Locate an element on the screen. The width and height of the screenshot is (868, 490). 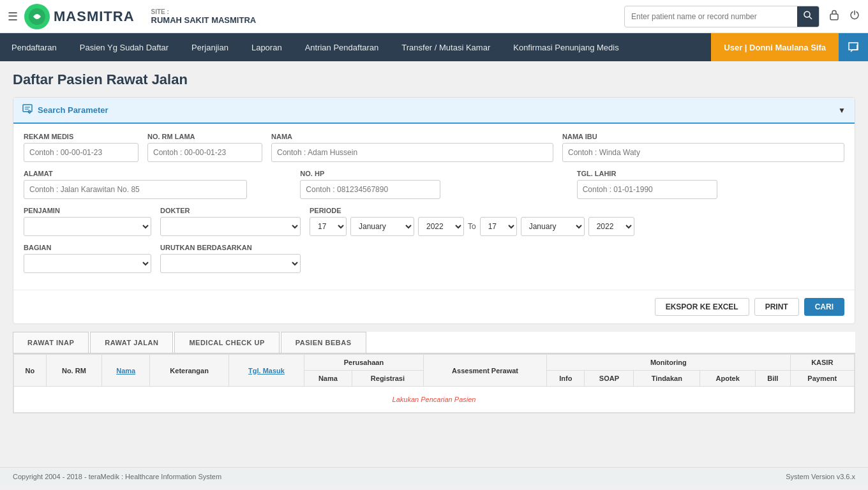
input-rekam-medis is located at coordinates (81, 152).